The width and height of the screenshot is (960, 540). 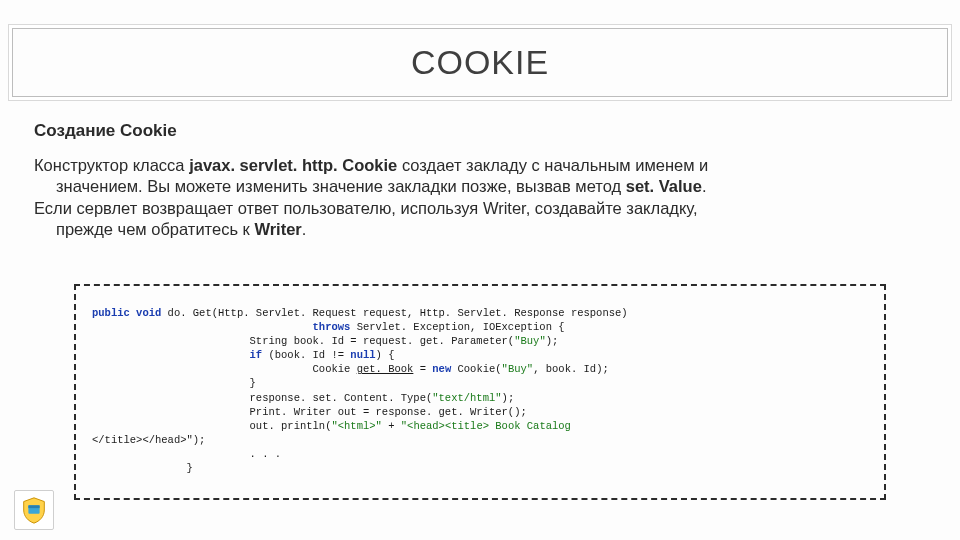 What do you see at coordinates (422, 369) in the screenshot?
I see `code-text: =` at bounding box center [422, 369].